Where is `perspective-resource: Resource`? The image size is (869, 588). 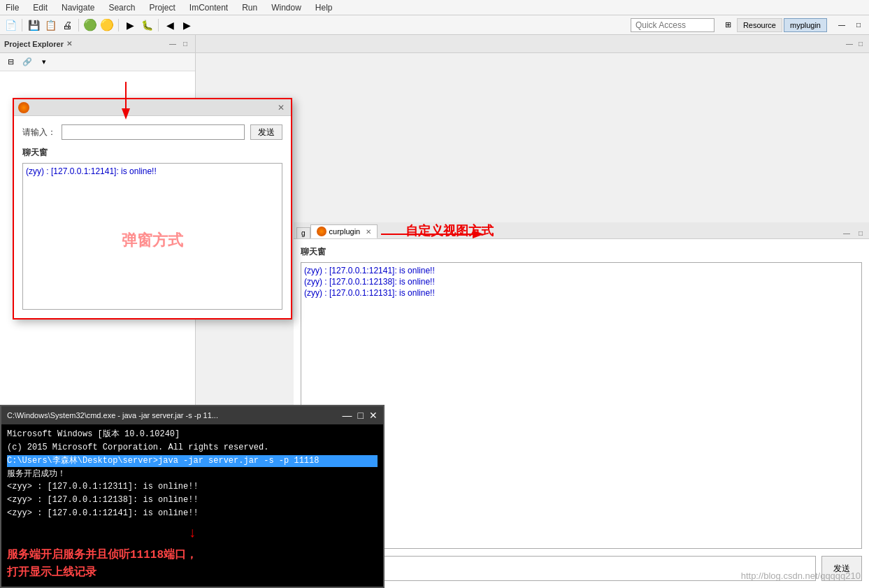
perspective-resource: Resource is located at coordinates (759, 25).